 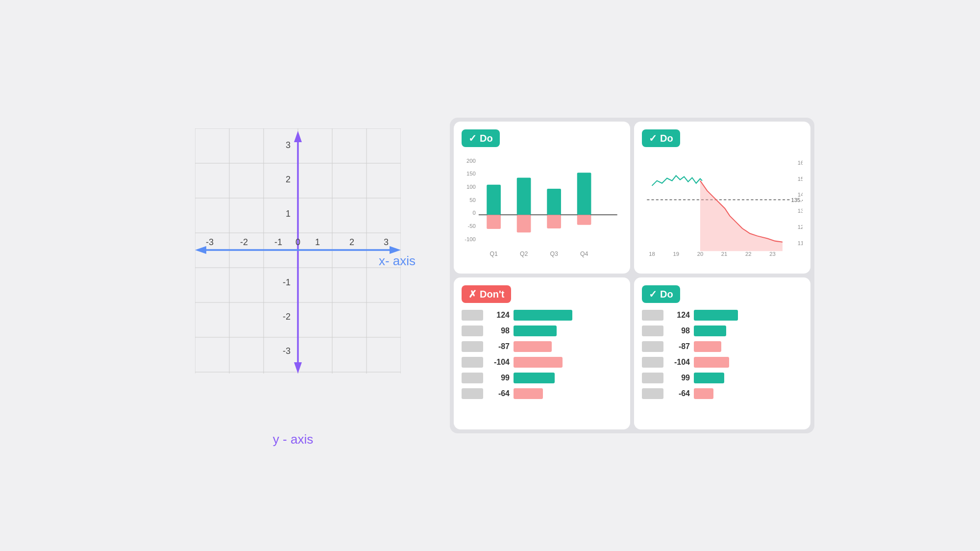 I want to click on svg-text: Q4, so click(x=584, y=254).